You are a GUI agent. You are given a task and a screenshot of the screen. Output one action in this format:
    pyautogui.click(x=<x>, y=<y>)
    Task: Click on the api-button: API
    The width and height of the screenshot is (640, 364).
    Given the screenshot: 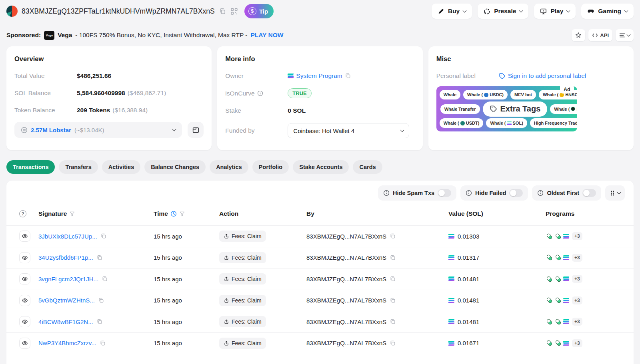 What is the action you would take?
    pyautogui.click(x=600, y=35)
    